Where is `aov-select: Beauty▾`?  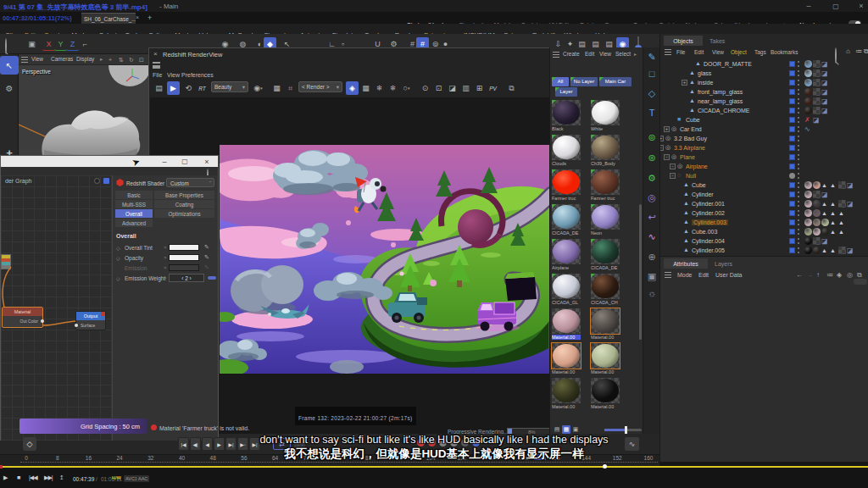
aov-select: Beauty▾ is located at coordinates (230, 86).